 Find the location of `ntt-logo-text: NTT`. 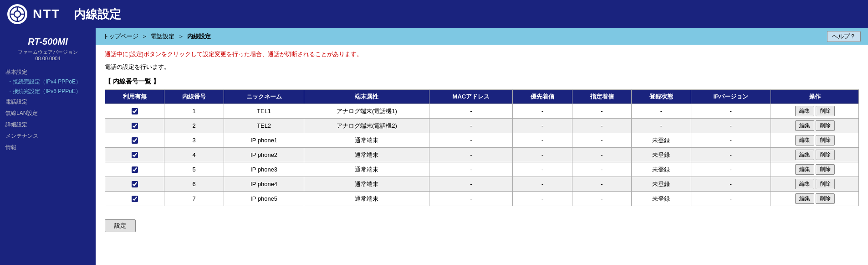

ntt-logo-text: NTT is located at coordinates (46, 14).